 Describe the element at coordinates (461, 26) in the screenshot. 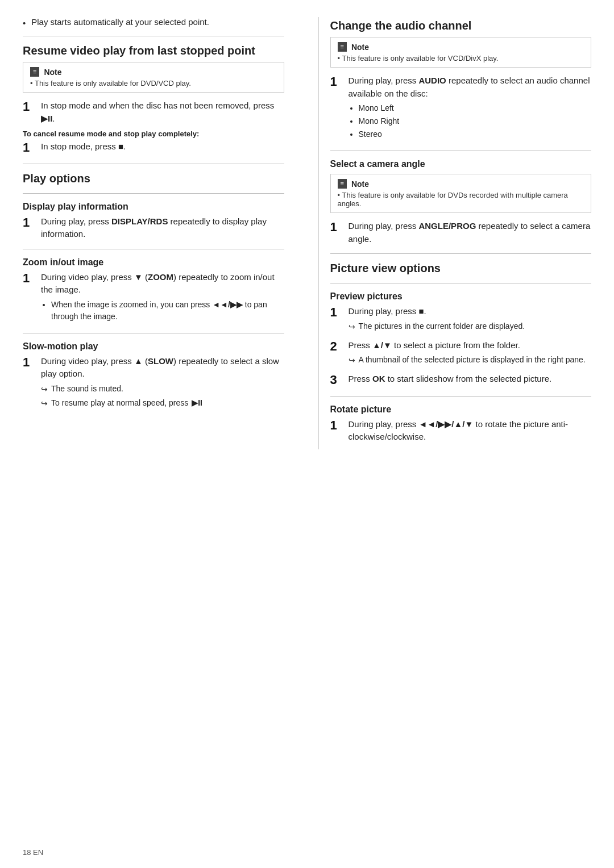

I see `change-audio-title: Change the audio channel` at that location.